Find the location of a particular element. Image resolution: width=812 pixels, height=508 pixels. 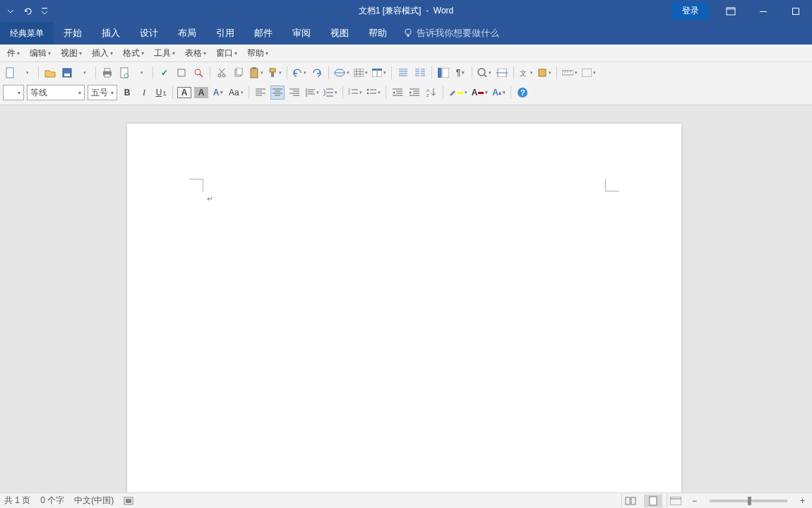

tab-view: 视图 is located at coordinates (340, 33).